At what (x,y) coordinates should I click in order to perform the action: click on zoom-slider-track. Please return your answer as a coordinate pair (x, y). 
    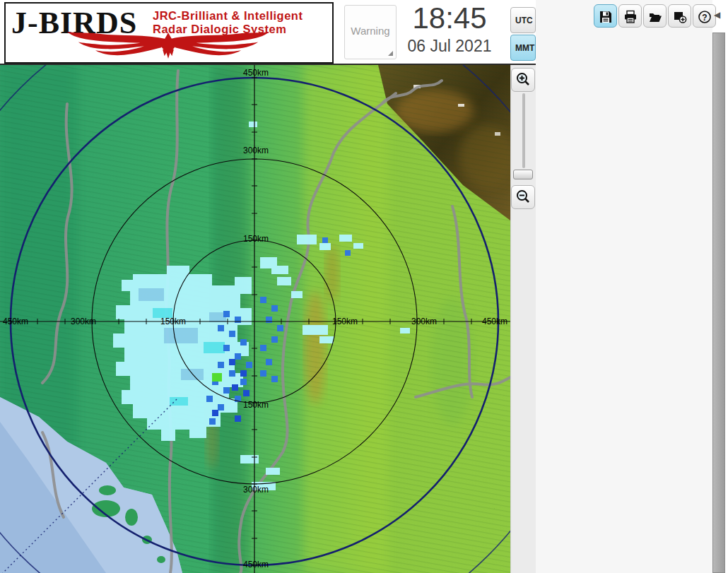
    Looking at the image, I should click on (524, 131).